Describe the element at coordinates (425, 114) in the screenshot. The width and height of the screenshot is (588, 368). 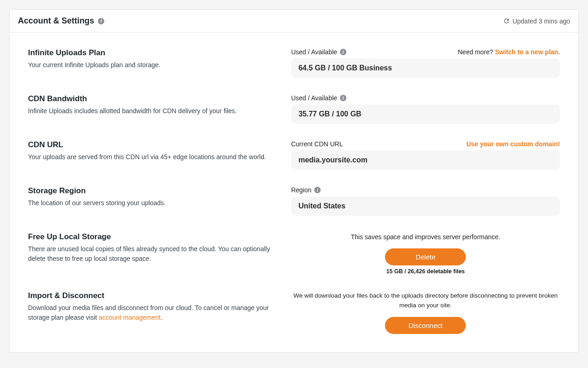
I see `bandwidth-value: 35.77 GB / 100 GB` at that location.